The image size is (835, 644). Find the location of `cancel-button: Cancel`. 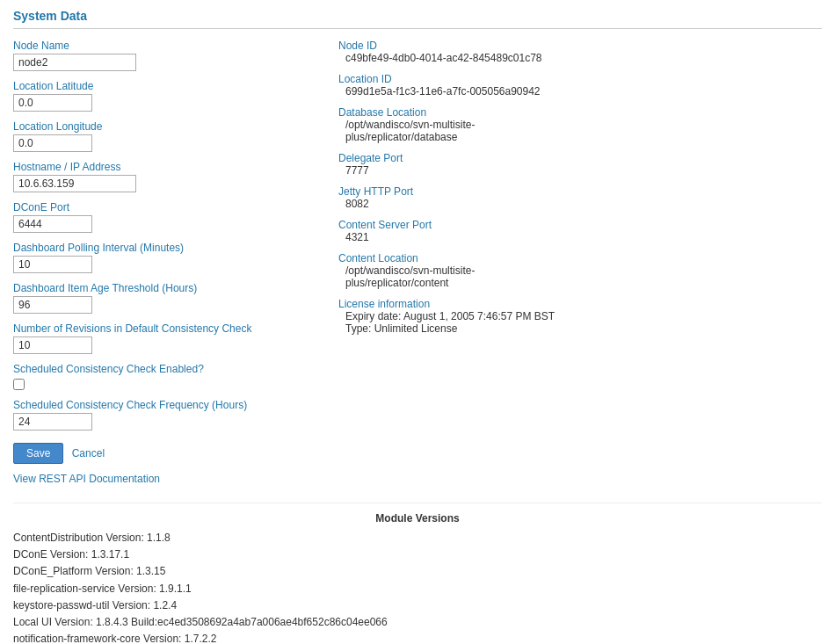

cancel-button: Cancel is located at coordinates (88, 453).